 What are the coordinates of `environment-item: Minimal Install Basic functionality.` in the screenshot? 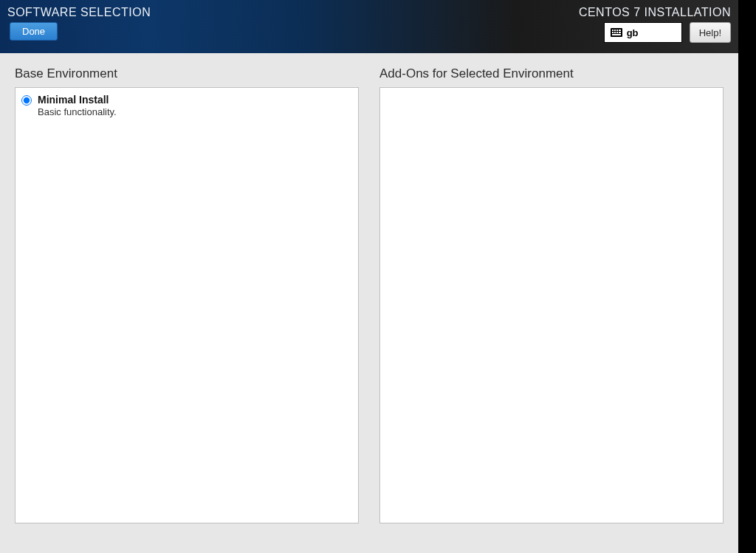 It's located at (187, 105).